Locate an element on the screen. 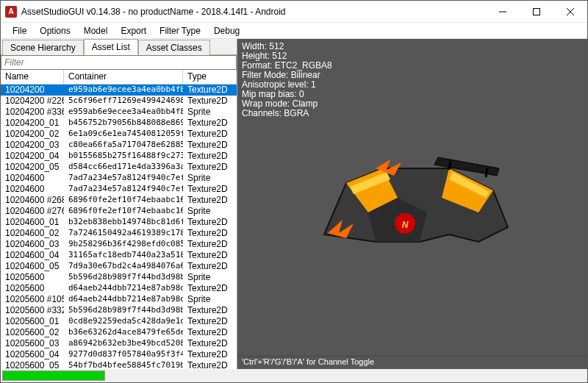 The height and width of the screenshot is (383, 588). table-row: 10204600_01b32eb838ebb149748bc81d6fbf475… is located at coordinates (119, 222).